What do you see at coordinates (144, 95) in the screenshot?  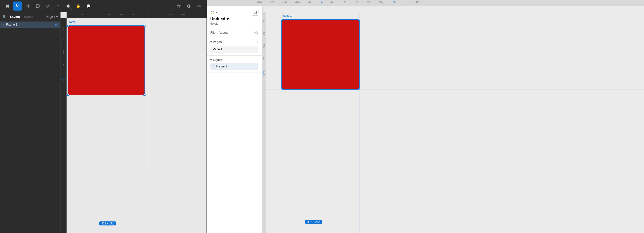 I see `corner-br` at bounding box center [144, 95].